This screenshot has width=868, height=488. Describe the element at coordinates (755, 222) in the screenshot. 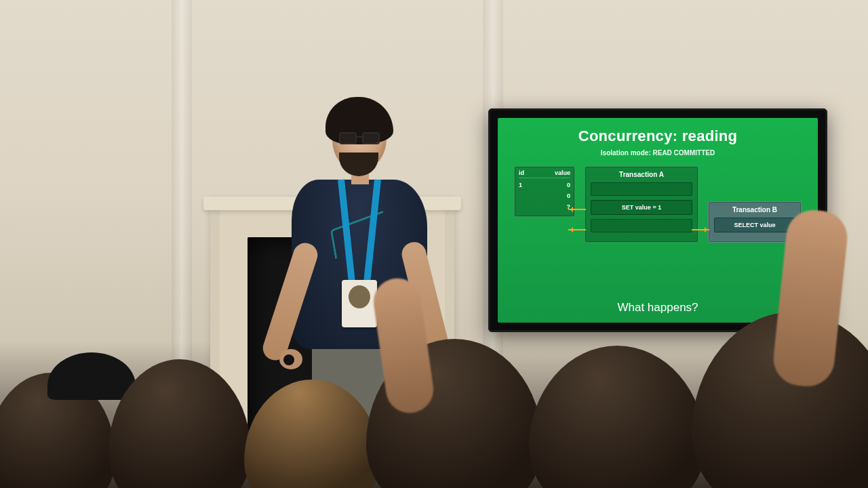

I see `transaction-b-box: Transaction B SELECT value` at that location.